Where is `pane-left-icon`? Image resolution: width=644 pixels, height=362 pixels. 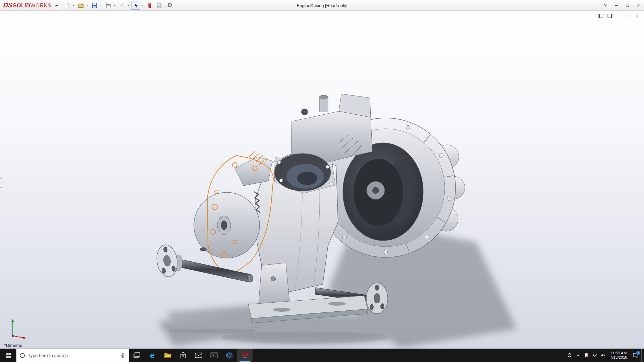
pane-left-icon is located at coordinates (601, 16).